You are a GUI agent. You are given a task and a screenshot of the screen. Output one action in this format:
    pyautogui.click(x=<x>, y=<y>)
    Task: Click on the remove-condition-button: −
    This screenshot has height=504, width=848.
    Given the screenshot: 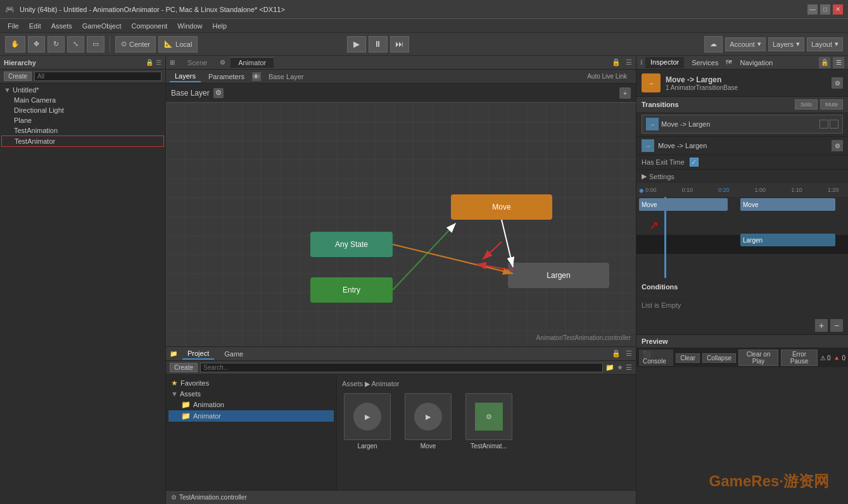 What is the action you would take?
    pyautogui.click(x=837, y=325)
    